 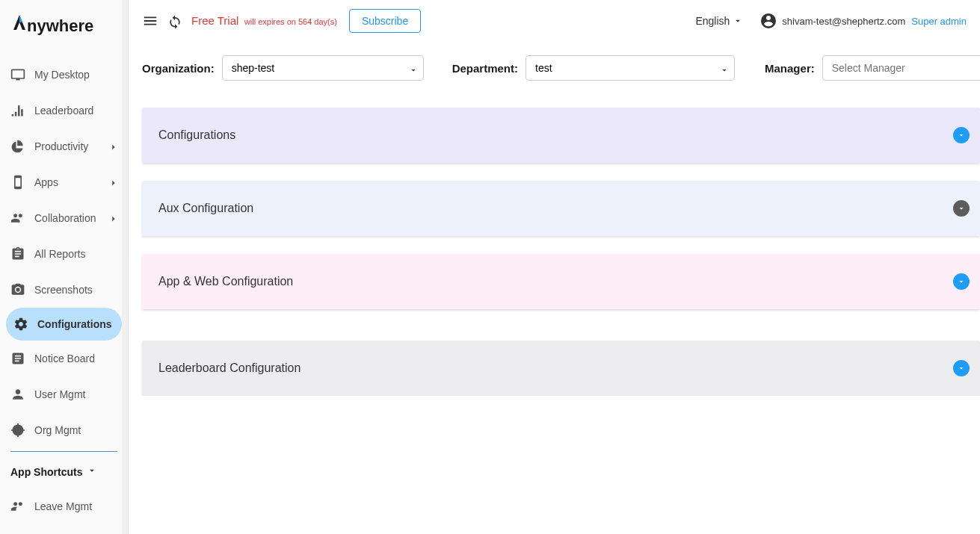 What do you see at coordinates (76, 394) in the screenshot?
I see `sidebar-item-label: User Mgmt` at bounding box center [76, 394].